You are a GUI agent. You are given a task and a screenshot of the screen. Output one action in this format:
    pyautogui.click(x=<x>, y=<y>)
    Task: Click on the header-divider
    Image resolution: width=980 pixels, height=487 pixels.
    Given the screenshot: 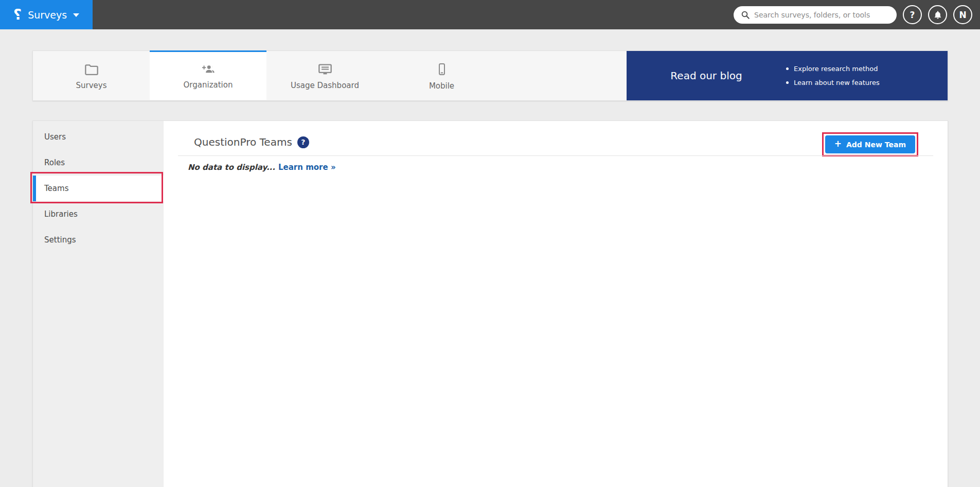 What is the action you would take?
    pyautogui.click(x=556, y=155)
    